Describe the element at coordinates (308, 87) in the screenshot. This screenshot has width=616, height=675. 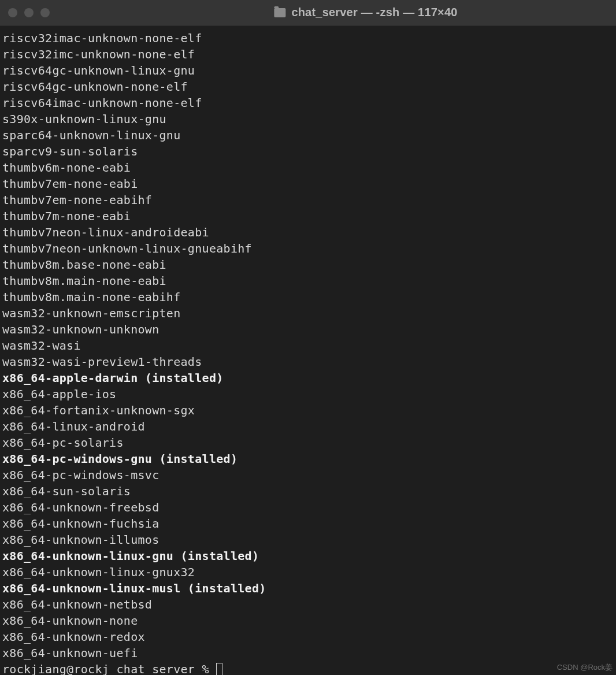
I see `terminal-line: riscv64gc-unknown-none-elf` at that location.